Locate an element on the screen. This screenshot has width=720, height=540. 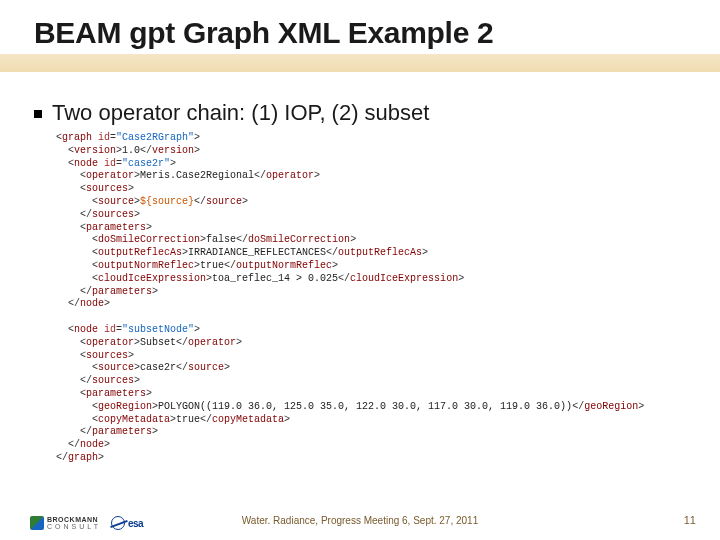
text: 1.0 is located at coordinates (131, 150).